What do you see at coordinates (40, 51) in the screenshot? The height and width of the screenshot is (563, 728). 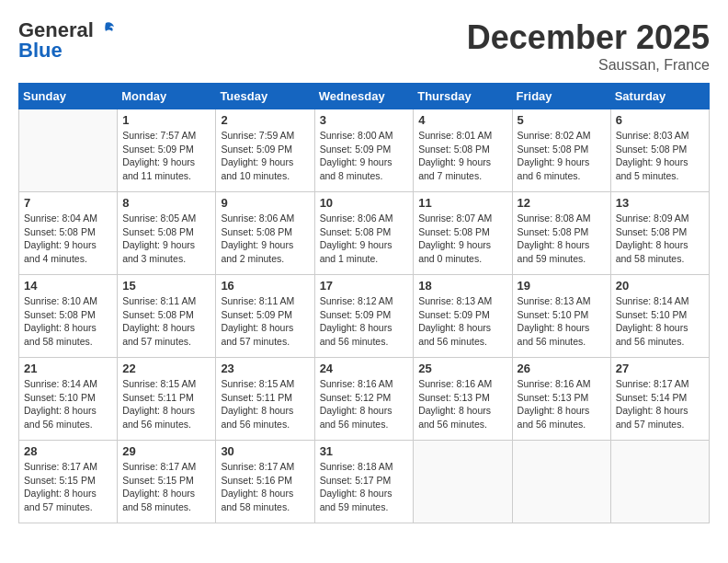 I see `logo-blue: Blue` at bounding box center [40, 51].